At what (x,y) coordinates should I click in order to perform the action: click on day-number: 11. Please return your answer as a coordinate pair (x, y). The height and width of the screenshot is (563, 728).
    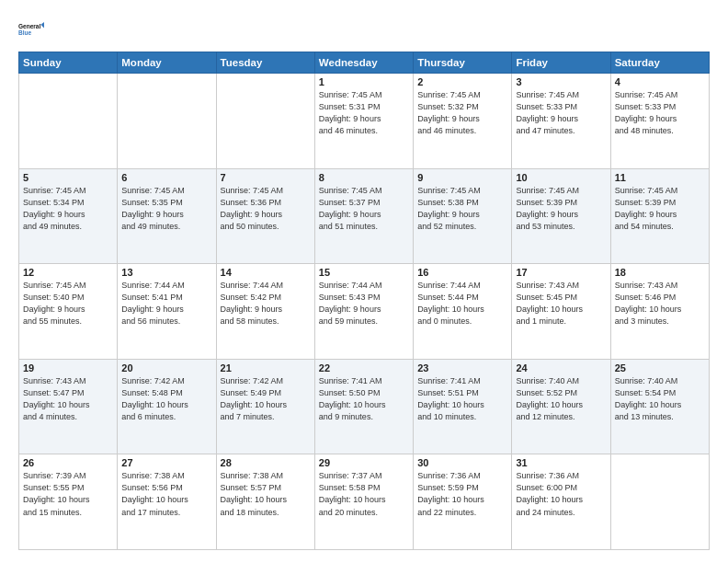
    Looking at the image, I should click on (660, 178).